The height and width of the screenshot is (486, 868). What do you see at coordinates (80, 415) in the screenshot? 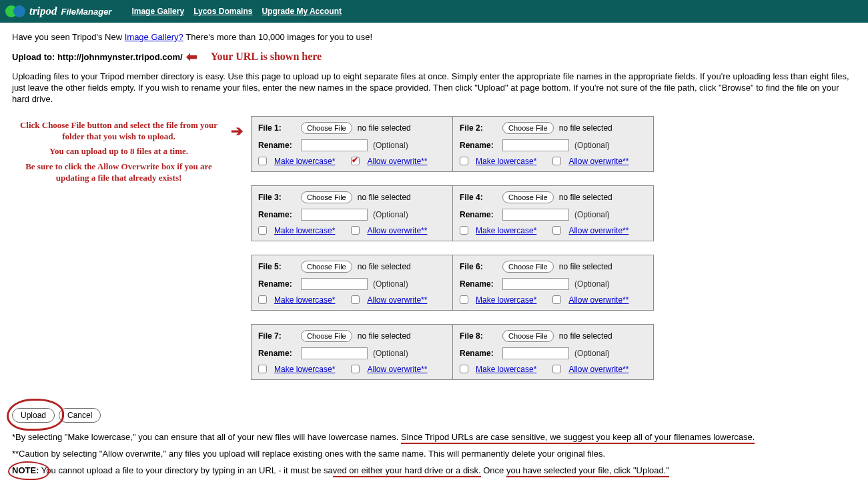
I see `cancel-button: Cancel` at bounding box center [80, 415].